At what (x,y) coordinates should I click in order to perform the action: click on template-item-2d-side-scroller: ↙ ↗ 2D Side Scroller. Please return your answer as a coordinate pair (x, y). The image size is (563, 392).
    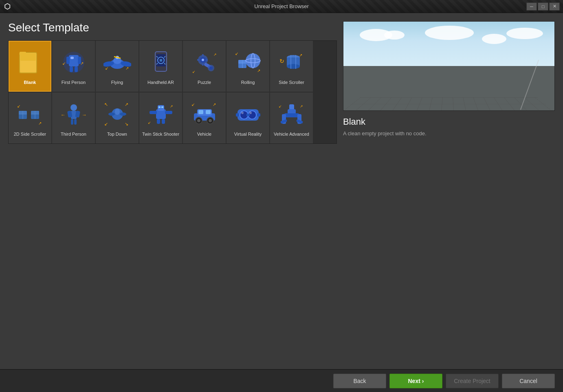
    Looking at the image, I should click on (30, 118).